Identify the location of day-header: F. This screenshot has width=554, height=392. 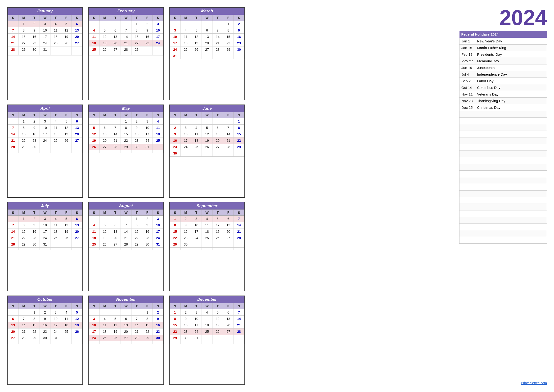
(147, 115).